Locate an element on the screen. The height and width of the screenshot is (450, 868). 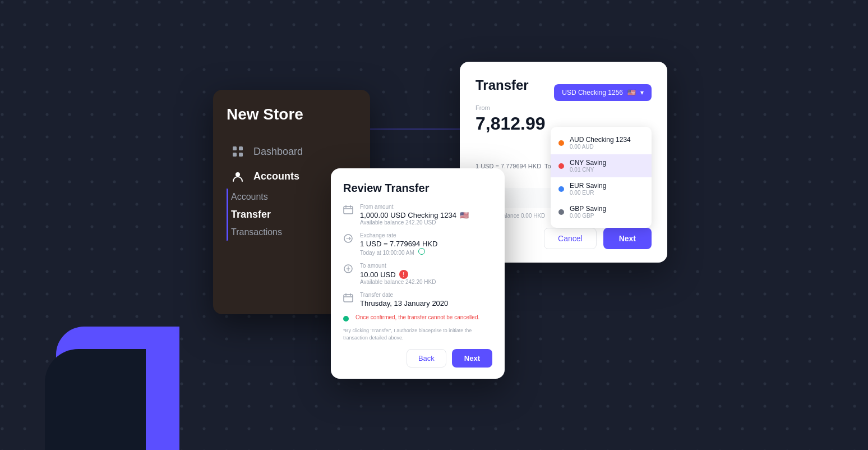
grid-icon is located at coordinates (238, 151).